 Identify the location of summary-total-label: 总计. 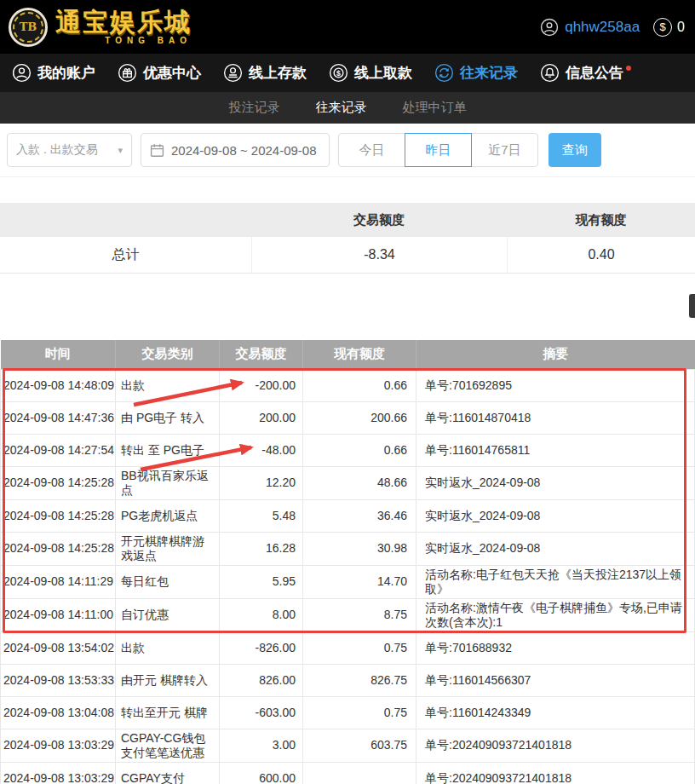
(126, 255).